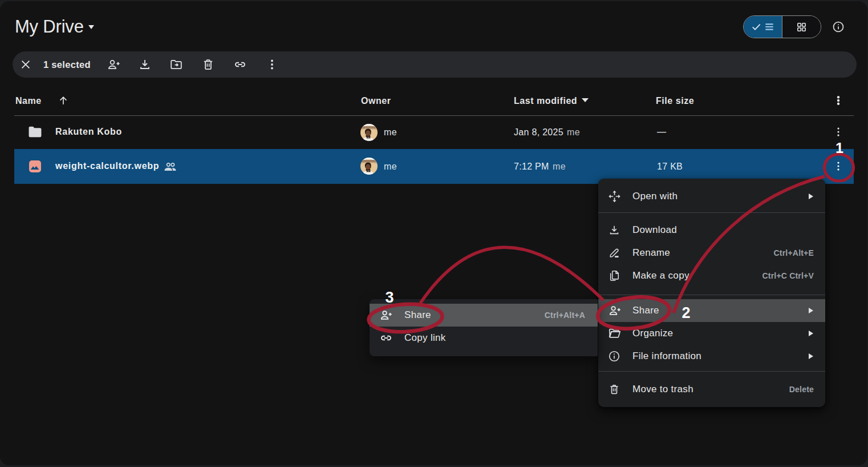 The width and height of the screenshot is (868, 467). What do you see at coordinates (389, 297) in the screenshot?
I see `svg-text: 3` at bounding box center [389, 297].